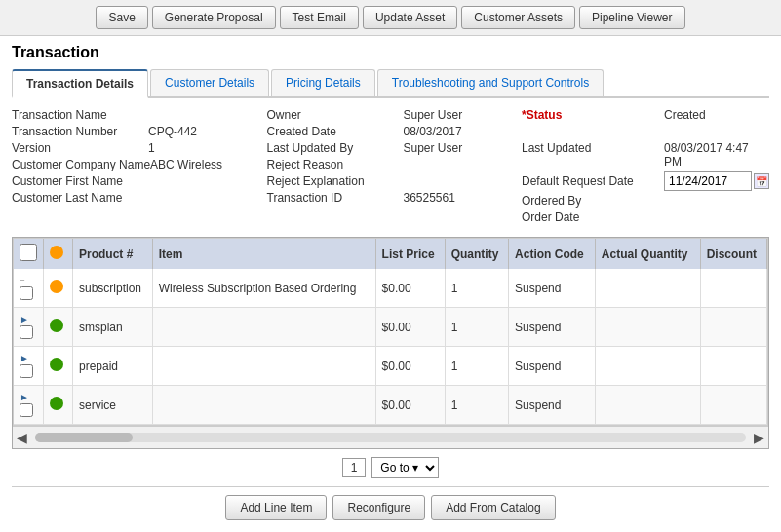 The width and height of the screenshot is (781, 532). Describe the element at coordinates (410, 366) in the screenshot. I see `td-list-price3: $0.00` at that location.